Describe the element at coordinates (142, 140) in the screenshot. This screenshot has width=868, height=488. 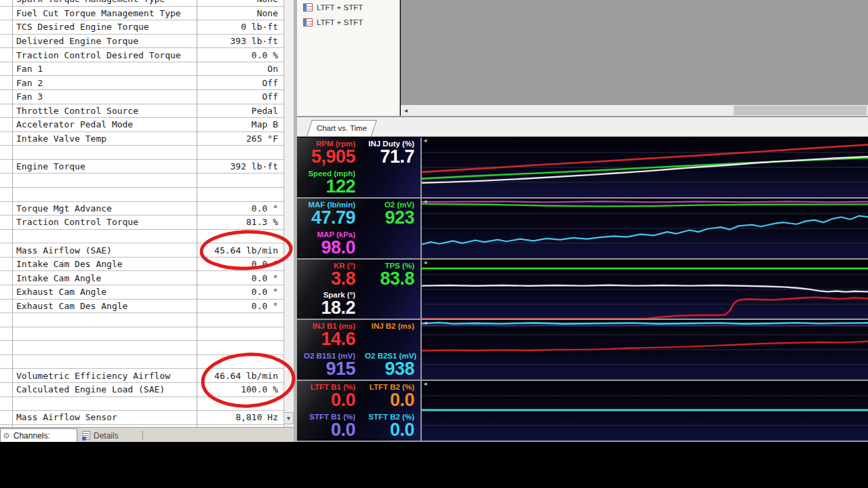
I see `table-row: Intake Valve Temp265 °F` at that location.